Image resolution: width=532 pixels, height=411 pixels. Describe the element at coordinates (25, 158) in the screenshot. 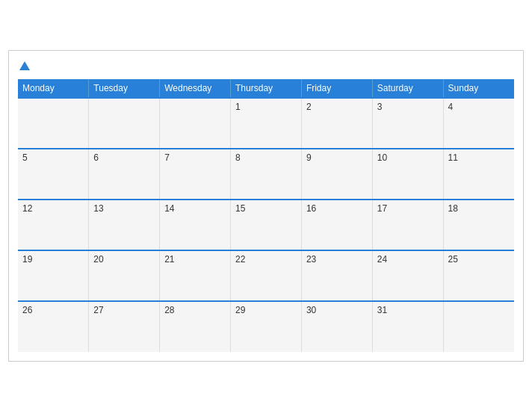

I see `day-number: 5` at that location.